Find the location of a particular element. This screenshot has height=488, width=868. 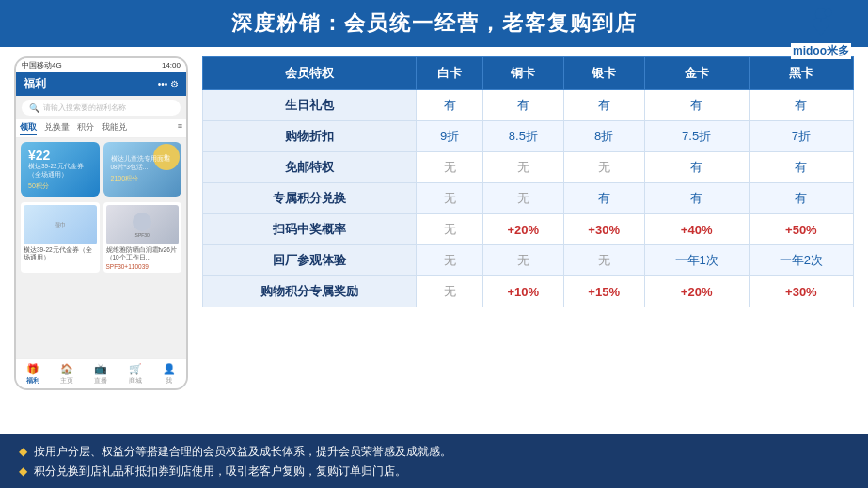

phone-search: 🔍 请输入搜索要的福利名称 is located at coordinates (102, 107).